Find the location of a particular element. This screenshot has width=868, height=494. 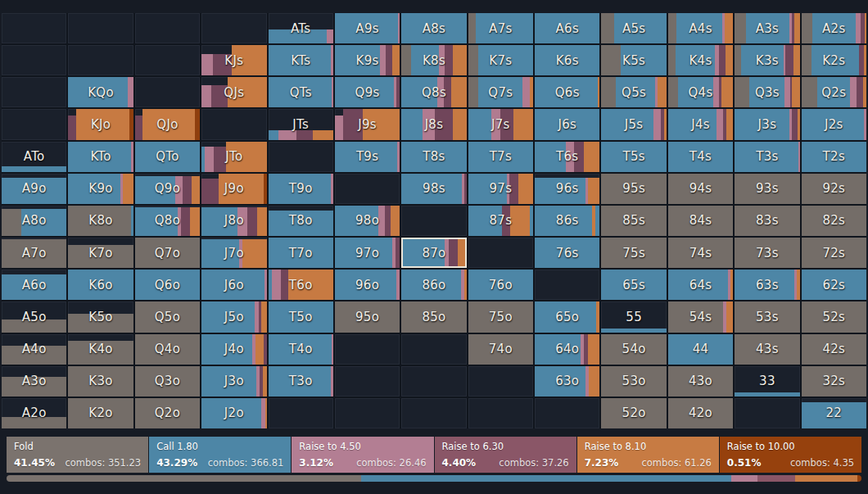

legend-raise-4-50: Raise to 4.50 3.12% combos: 26.46 is located at coordinates (362, 455).